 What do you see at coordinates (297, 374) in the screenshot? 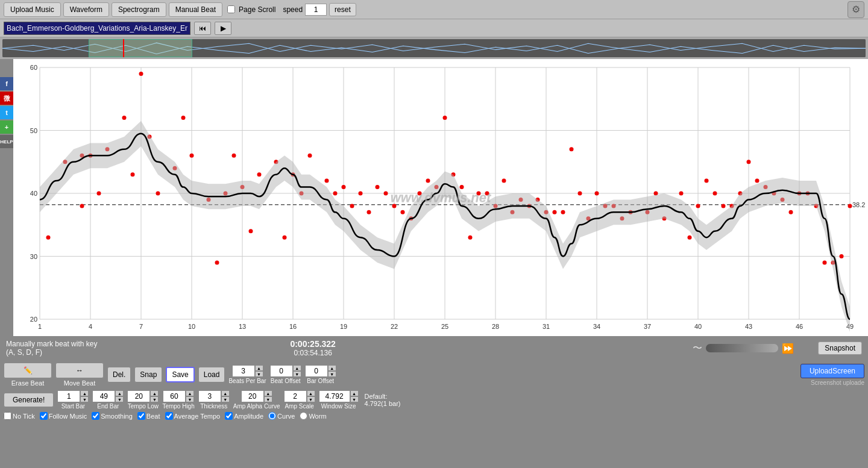
I see `beat-offset-down: ▼` at bounding box center [297, 374].